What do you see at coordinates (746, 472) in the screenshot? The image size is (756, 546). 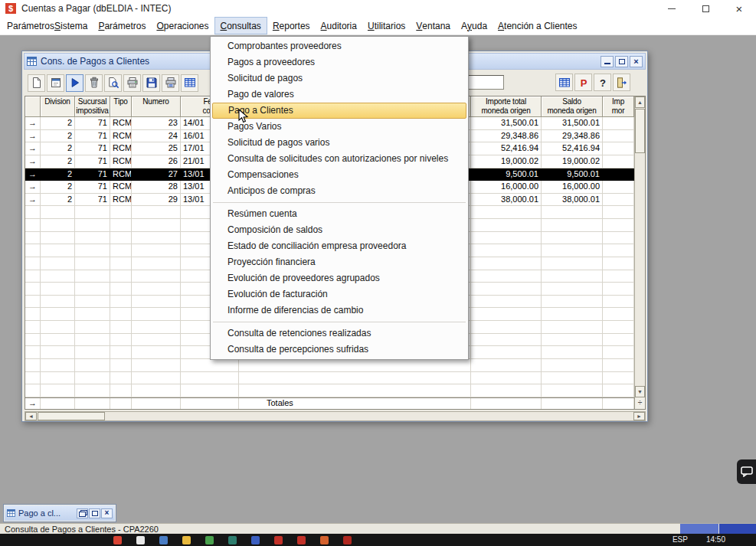 I see `chat-bubble-overlay` at bounding box center [746, 472].